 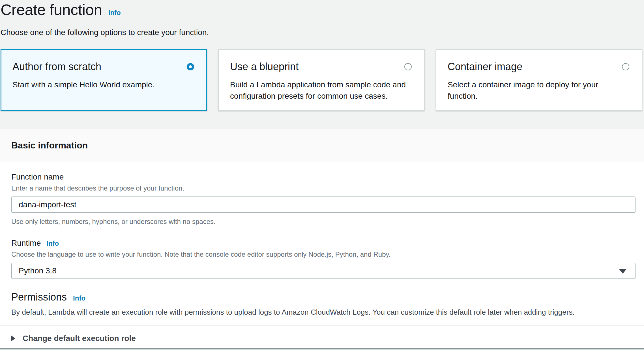 What do you see at coordinates (264, 67) in the screenshot?
I see `option-card-title: Use a blueprint` at bounding box center [264, 67].